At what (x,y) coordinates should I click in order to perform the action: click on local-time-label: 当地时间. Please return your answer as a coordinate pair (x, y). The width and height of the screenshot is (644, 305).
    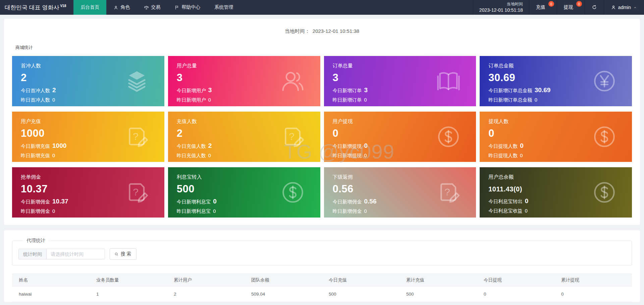
    Looking at the image, I should click on (515, 4).